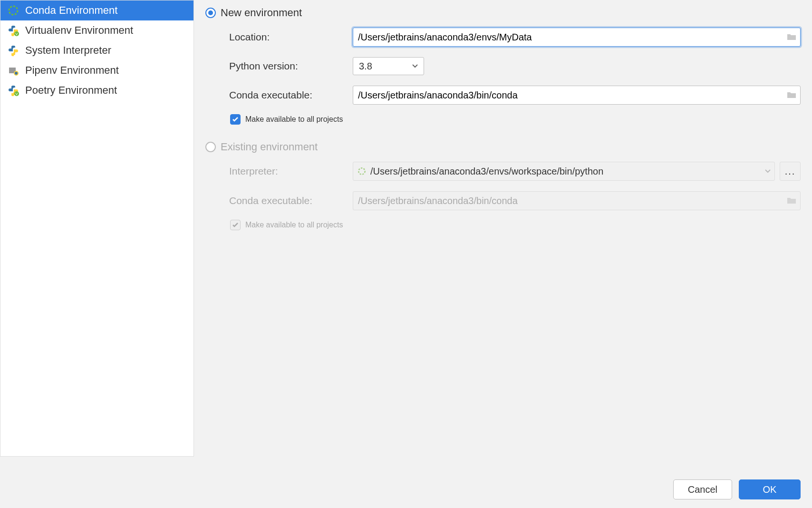 Image resolution: width=812 pixels, height=508 pixels. Describe the element at coordinates (577, 201) in the screenshot. I see `existing-conda-exec-input-wrap` at that location.